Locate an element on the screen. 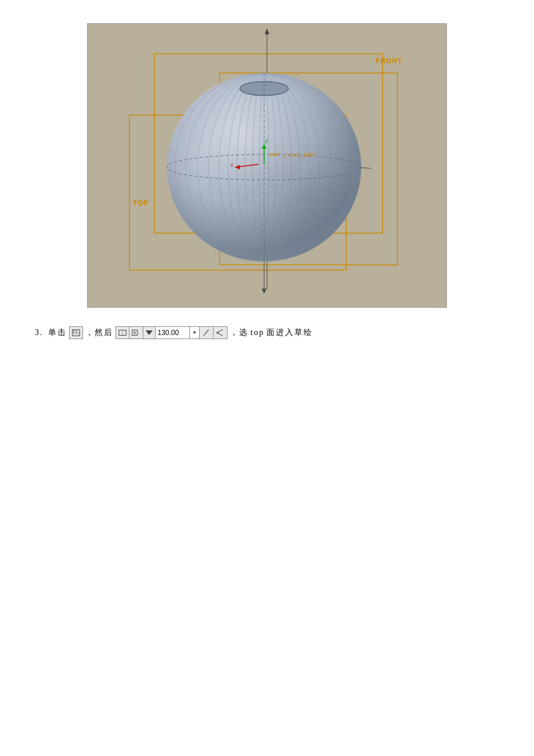 This screenshot has width=534, height=756. step-number: 3. is located at coordinates (39, 332).